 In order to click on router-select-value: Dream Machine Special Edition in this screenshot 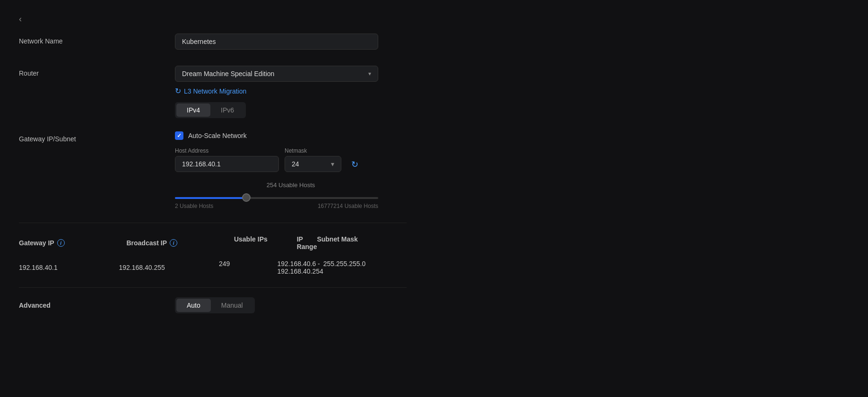, I will do `click(228, 74)`.